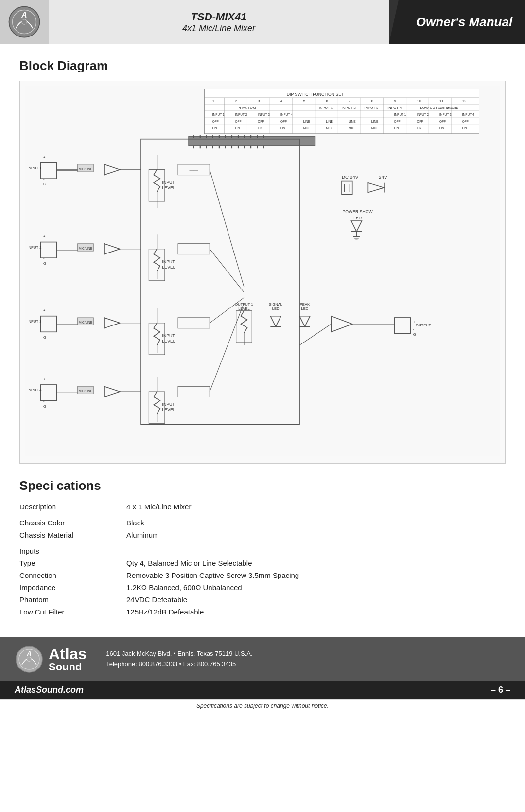 This screenshot has height=812, width=525. What do you see at coordinates (244, 305) in the screenshot?
I see `svg-text: OUTPUT 1` at bounding box center [244, 305].